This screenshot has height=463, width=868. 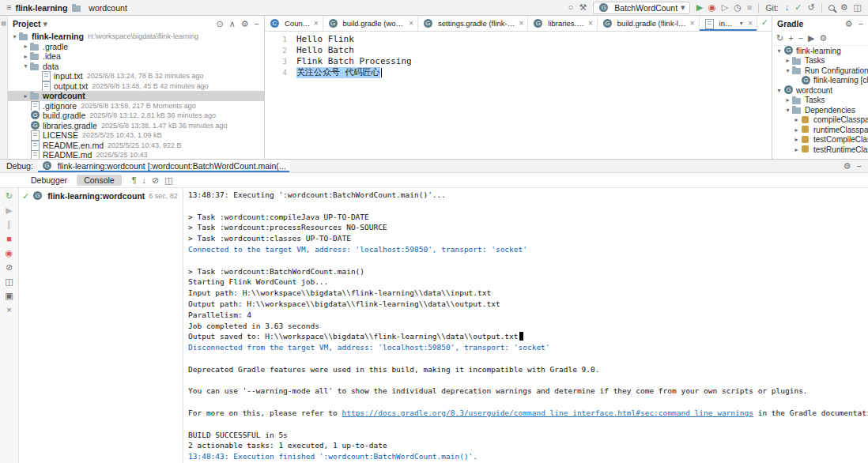 I want to click on restore-layout-icon: ◫, so click(x=9, y=281).